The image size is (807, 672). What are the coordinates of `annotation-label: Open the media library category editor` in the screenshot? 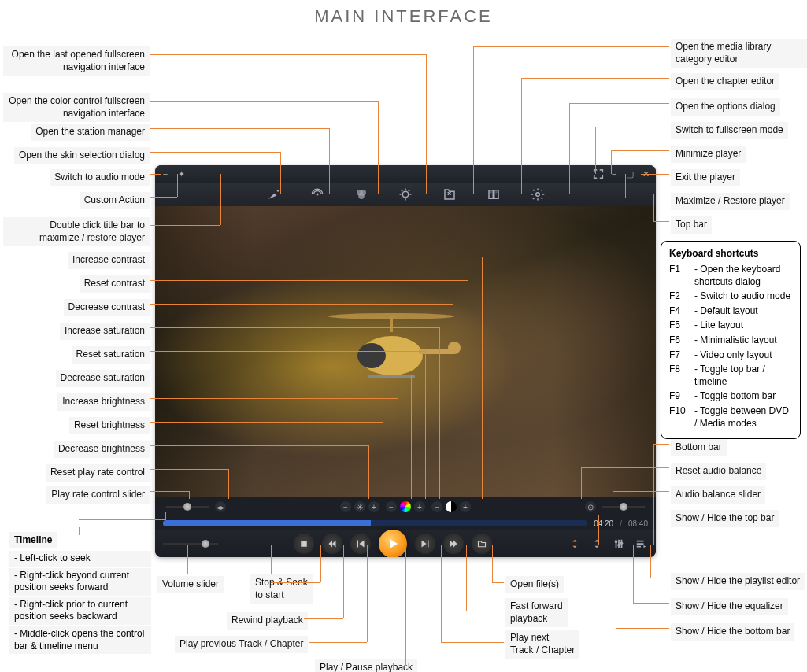 It's located at (739, 54).